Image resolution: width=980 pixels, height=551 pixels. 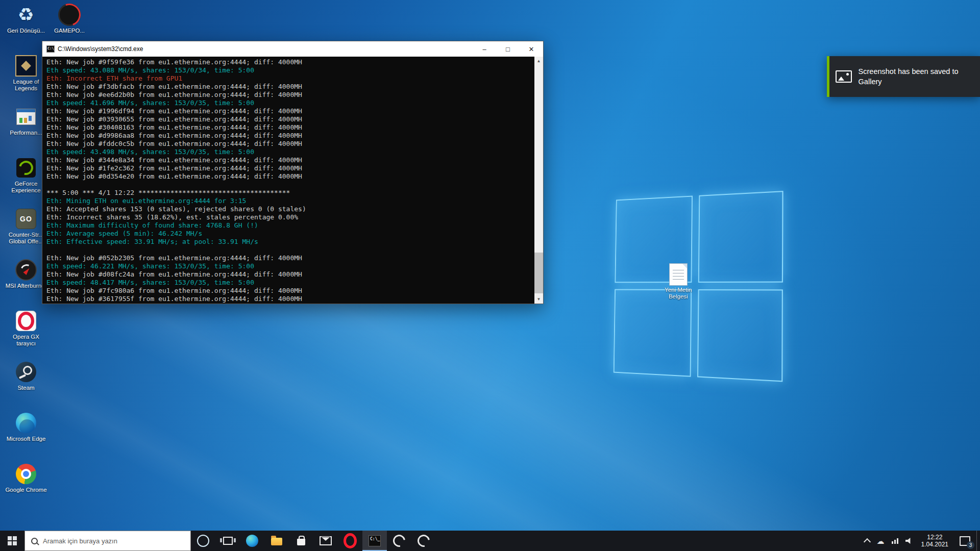 I want to click on cloud-icon: ☁, so click(x=881, y=541).